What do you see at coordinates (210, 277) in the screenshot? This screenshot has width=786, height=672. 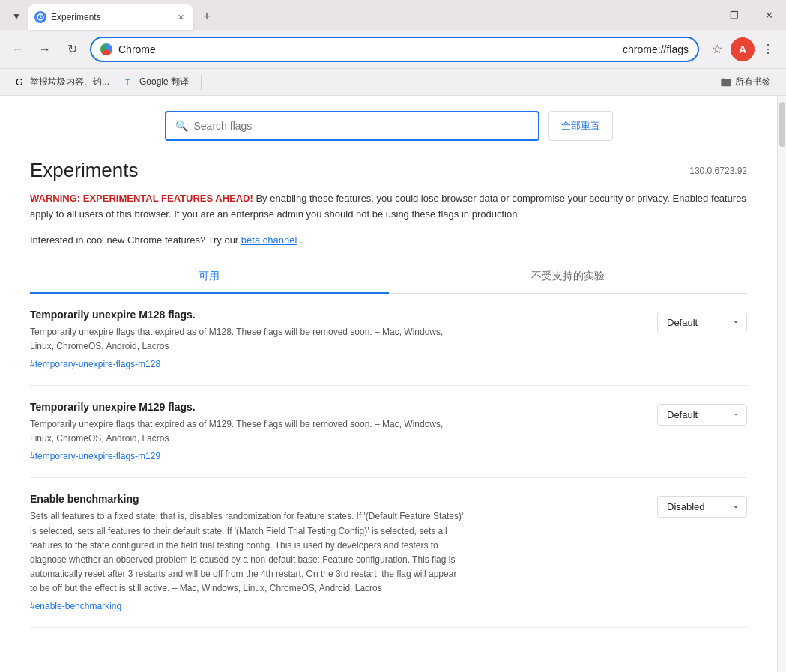 I see `tab-available: 可用` at bounding box center [210, 277].